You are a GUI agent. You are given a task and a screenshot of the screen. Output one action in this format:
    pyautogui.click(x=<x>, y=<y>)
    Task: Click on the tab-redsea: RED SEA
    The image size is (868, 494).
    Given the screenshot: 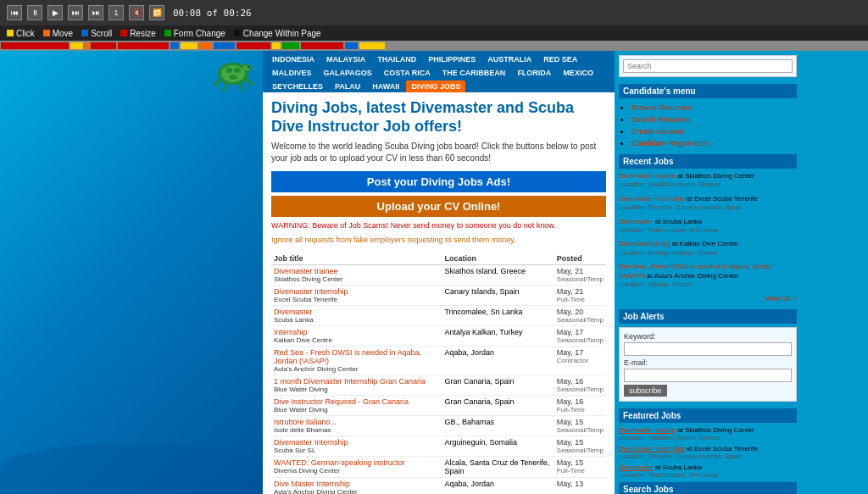 What is the action you would take?
    pyautogui.click(x=560, y=59)
    